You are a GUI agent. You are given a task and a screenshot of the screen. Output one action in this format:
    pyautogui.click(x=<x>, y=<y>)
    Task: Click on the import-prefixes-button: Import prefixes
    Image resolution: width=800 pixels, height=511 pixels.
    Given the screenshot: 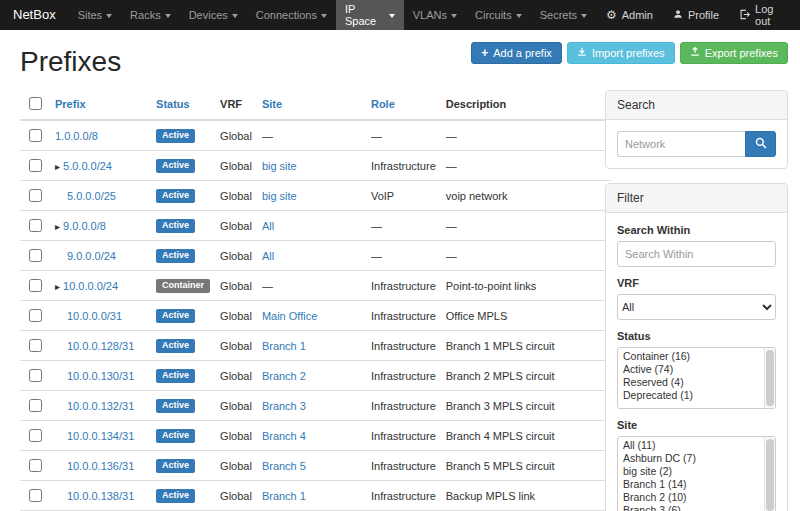 What is the action you would take?
    pyautogui.click(x=621, y=53)
    